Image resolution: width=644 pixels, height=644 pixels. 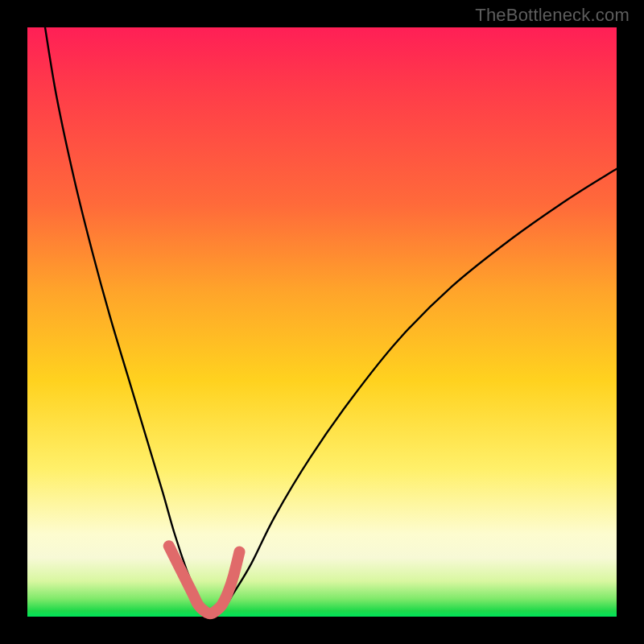 What do you see at coordinates (552, 15) in the screenshot?
I see `watermark-text: TheBottleneck.com` at bounding box center [552, 15].